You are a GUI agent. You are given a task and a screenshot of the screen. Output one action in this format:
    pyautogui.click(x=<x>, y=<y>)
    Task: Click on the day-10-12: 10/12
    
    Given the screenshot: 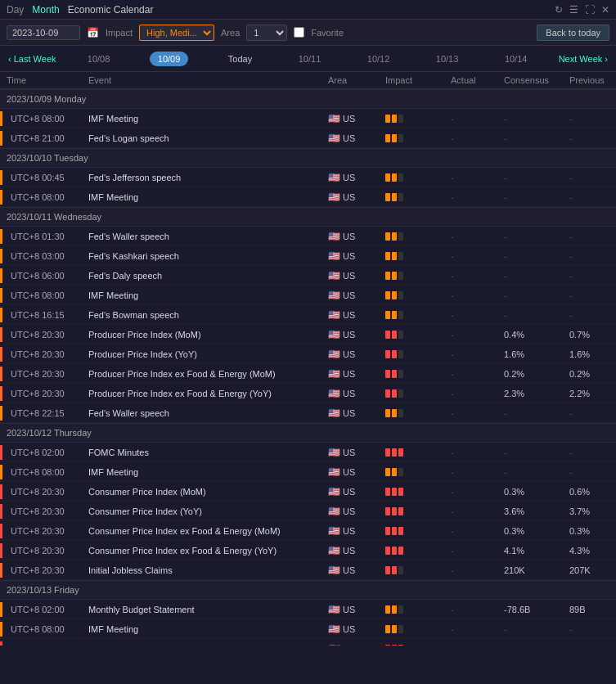 What is the action you would take?
    pyautogui.click(x=379, y=59)
    